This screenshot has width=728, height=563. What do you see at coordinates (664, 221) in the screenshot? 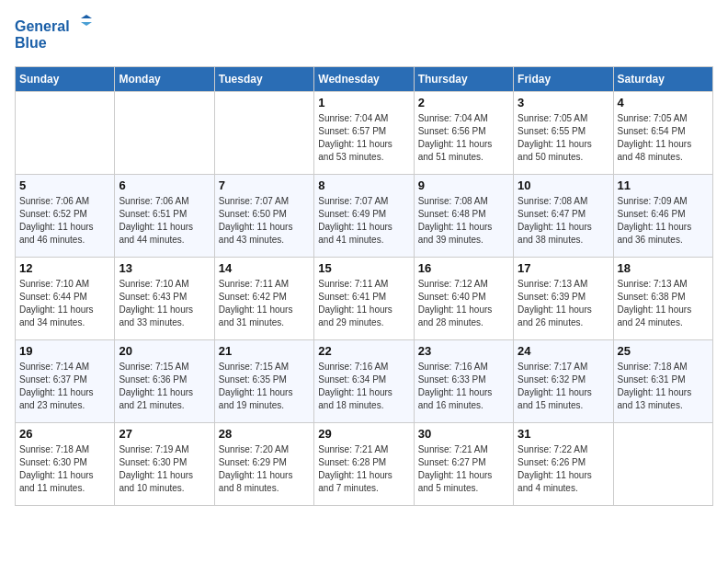
I see `day-info: Sunrise: 7:09 AM Sunset: 6:46 PM Dayligh…` at bounding box center [664, 221].